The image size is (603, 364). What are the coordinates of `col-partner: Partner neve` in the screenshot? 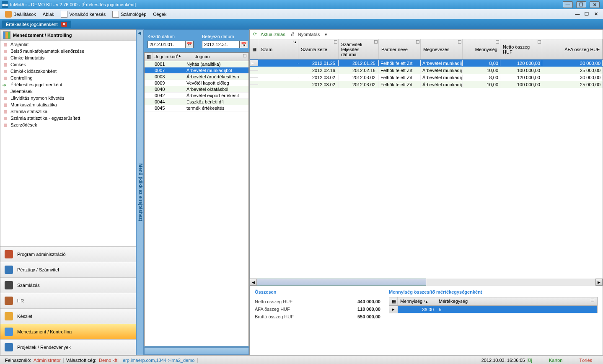 It's located at (400, 49).